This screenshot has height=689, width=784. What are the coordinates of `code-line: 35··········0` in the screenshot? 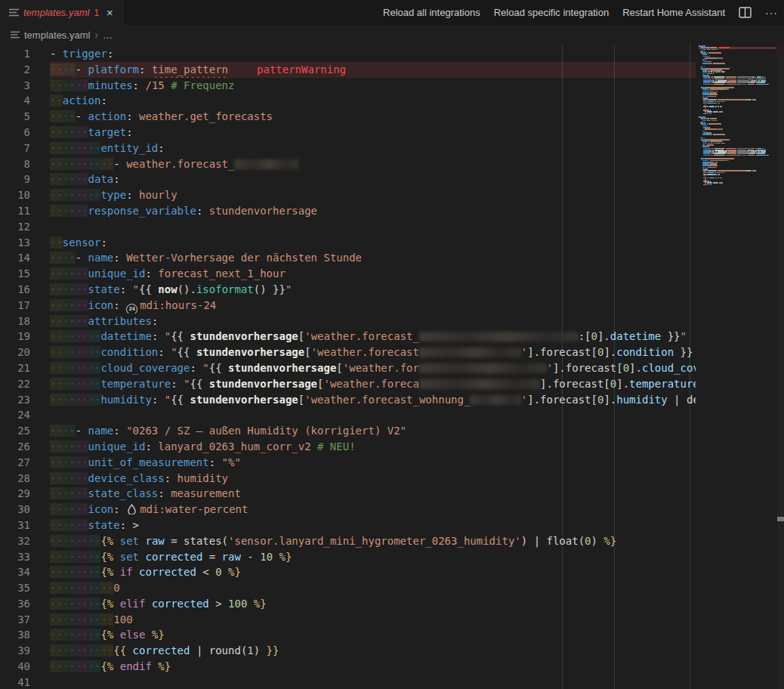 It's located at (347, 588).